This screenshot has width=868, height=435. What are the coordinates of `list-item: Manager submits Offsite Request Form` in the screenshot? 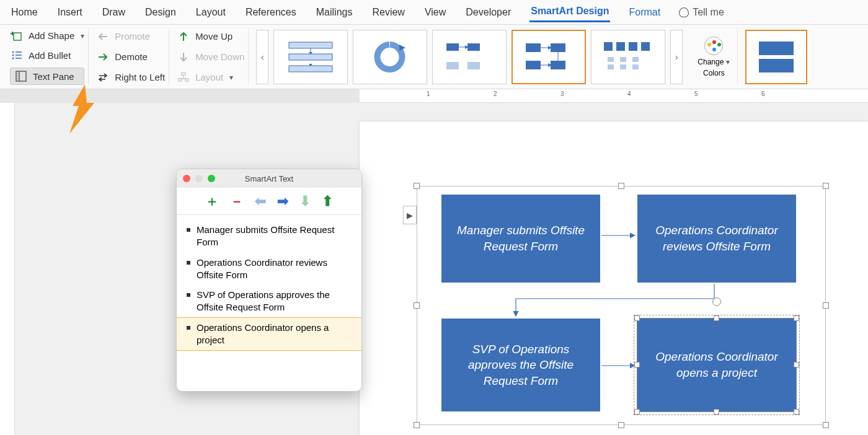 It's located at (269, 237).